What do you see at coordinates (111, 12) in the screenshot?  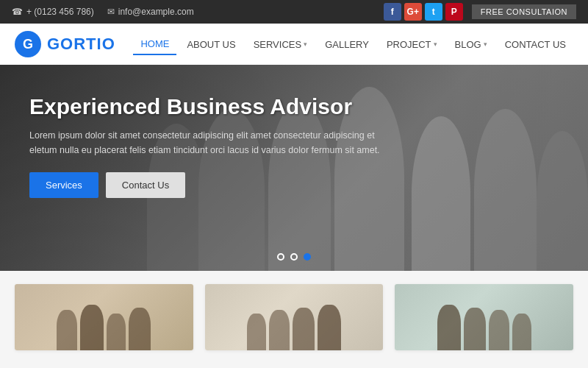 I see `email-icon: ✉` at bounding box center [111, 12].